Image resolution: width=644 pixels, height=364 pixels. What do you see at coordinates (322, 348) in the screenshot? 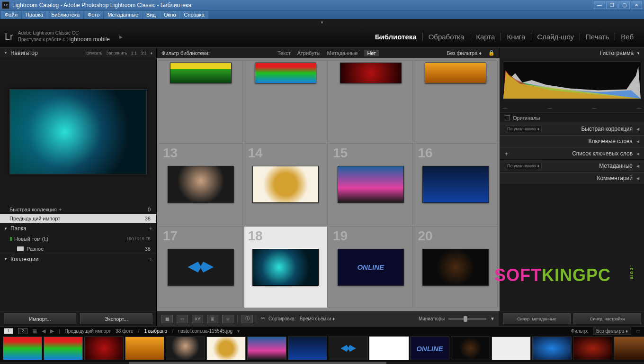
I see `filmstrip-thumbs` at bounding box center [322, 348].